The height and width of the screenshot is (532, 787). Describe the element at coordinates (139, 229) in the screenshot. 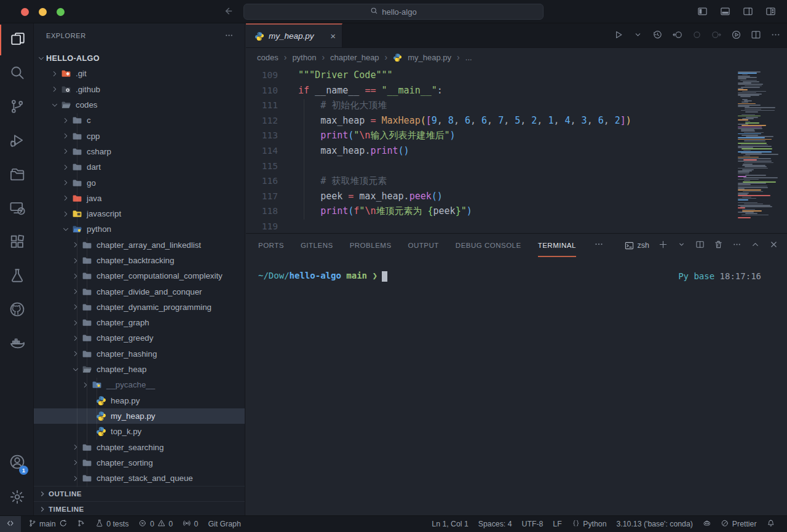

I see `tree-item-python: python` at that location.